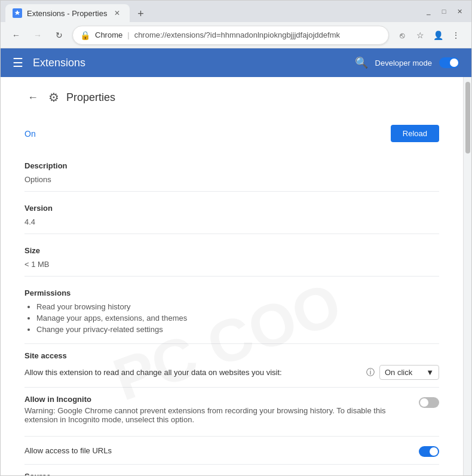  What do you see at coordinates (68, 450) in the screenshot?
I see `file-urls-label: Allow access to file URLs` at bounding box center [68, 450].